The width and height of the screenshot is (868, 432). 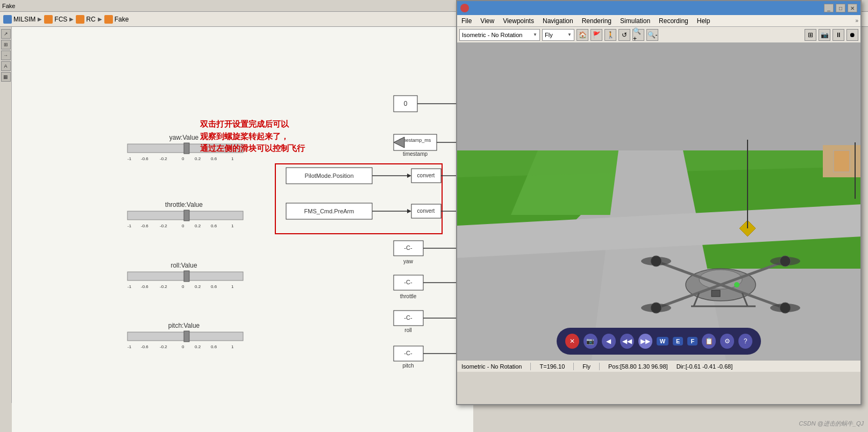 I want to click on home-btn: 🏠, so click(x=582, y=35).